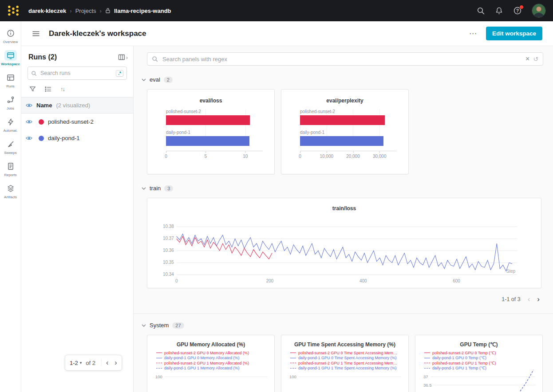 The image size is (553, 392). I want to click on runs-search: .*, so click(77, 73).